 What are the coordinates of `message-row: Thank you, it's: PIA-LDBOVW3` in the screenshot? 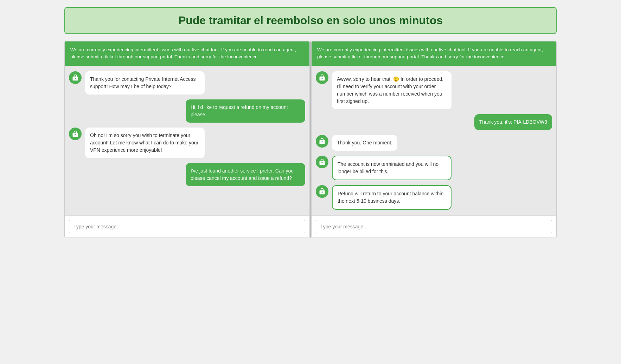 It's located at (434, 122).